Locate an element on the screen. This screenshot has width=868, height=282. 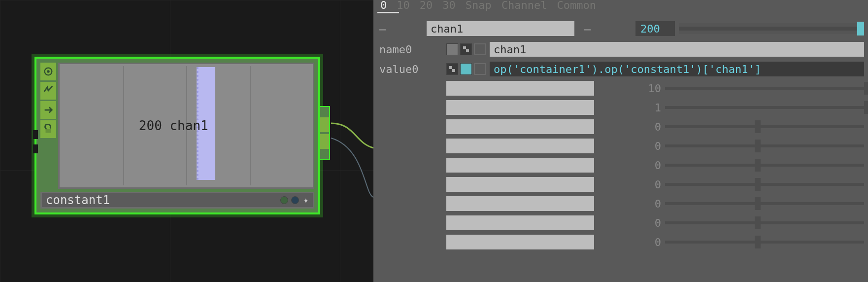
param-row-name0: name0 chan1 is located at coordinates (619, 49).